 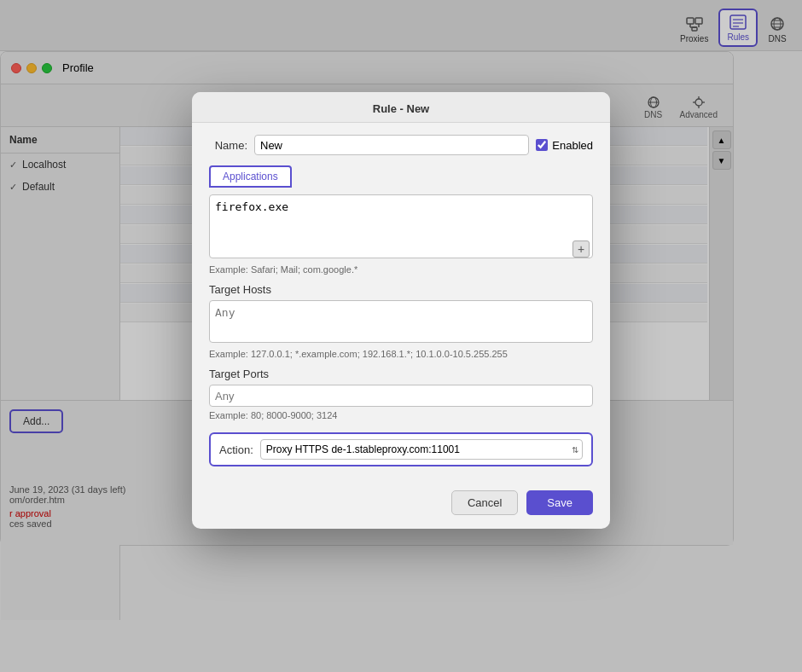 What do you see at coordinates (542, 145) in the screenshot?
I see `enabled-checkbox` at bounding box center [542, 145].